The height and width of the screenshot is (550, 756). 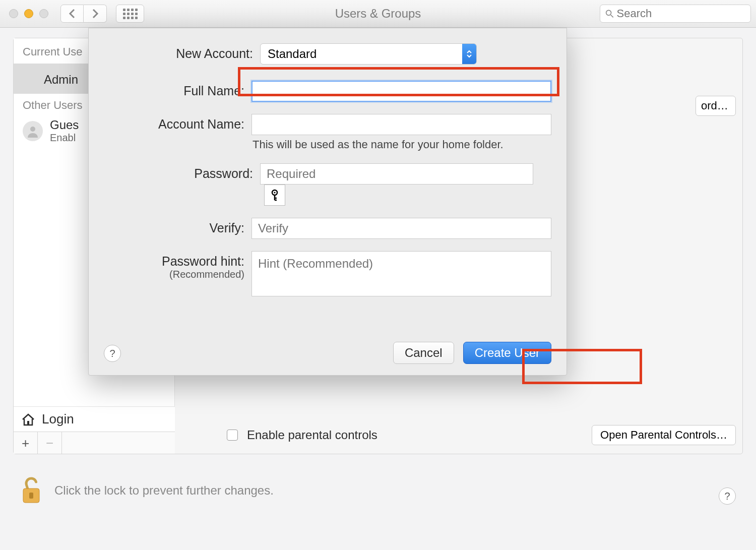 What do you see at coordinates (33, 131) in the screenshot?
I see `avatar-icon` at bounding box center [33, 131].